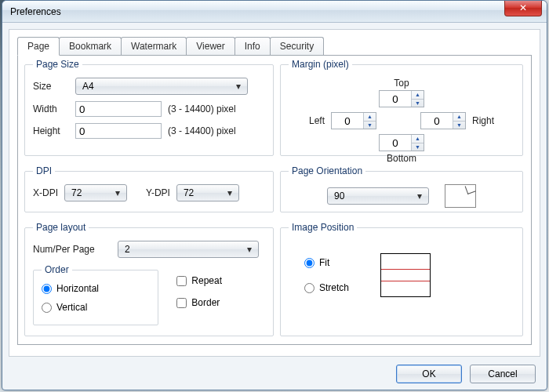 This screenshot has width=549, height=392. Describe the element at coordinates (309, 263) in the screenshot. I see `radio-fit-input` at that location.